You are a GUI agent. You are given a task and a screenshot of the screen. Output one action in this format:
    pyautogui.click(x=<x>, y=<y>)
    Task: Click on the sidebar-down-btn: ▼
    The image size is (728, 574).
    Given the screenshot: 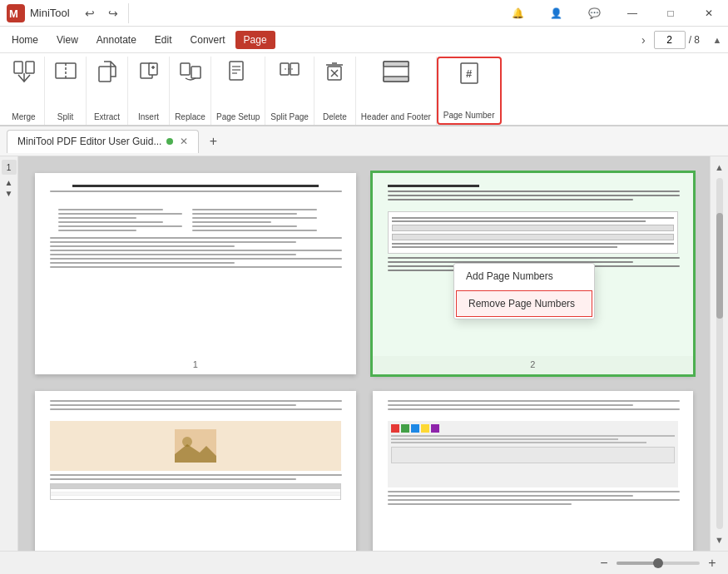 What is the action you would take?
    pyautogui.click(x=9, y=193)
    